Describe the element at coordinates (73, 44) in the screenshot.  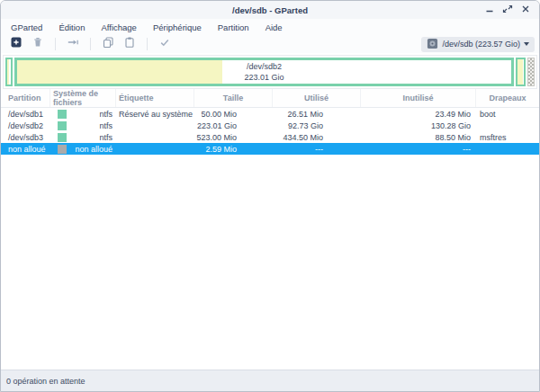
I see `arrow-right-icon` at that location.